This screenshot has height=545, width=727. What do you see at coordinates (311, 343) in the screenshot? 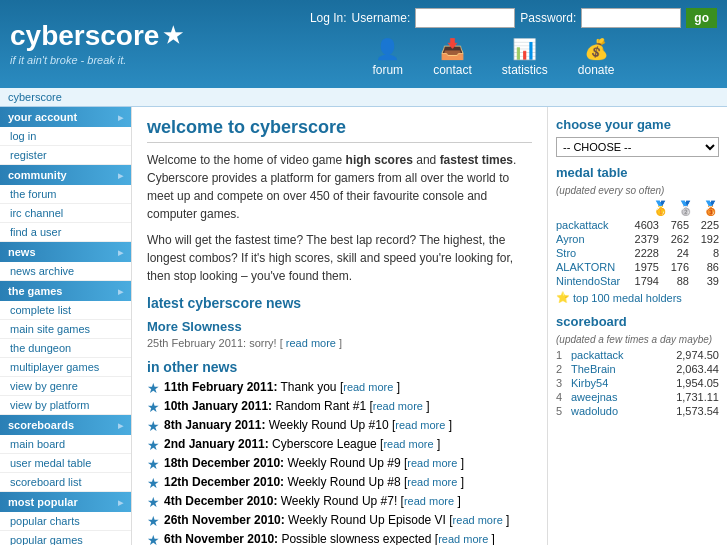
I see `main-news-read-more: read more` at bounding box center [311, 343].